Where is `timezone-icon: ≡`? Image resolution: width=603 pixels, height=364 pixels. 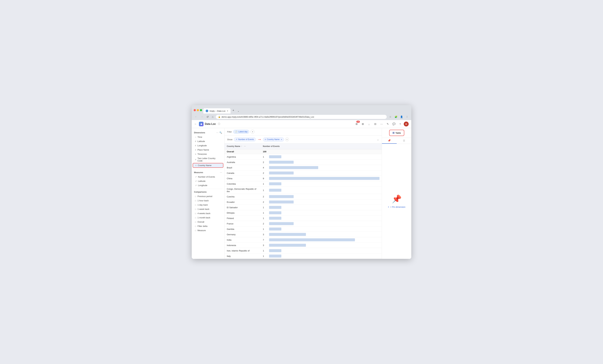 timezone-icon: ≡ is located at coordinates (196, 154).